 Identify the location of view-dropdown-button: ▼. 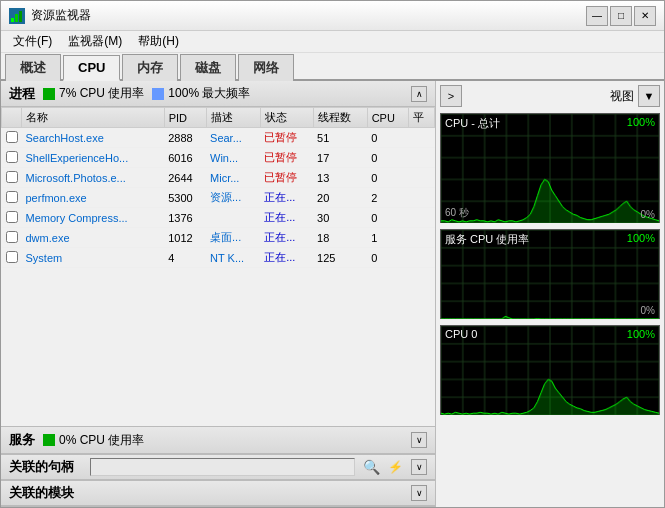
(649, 96).